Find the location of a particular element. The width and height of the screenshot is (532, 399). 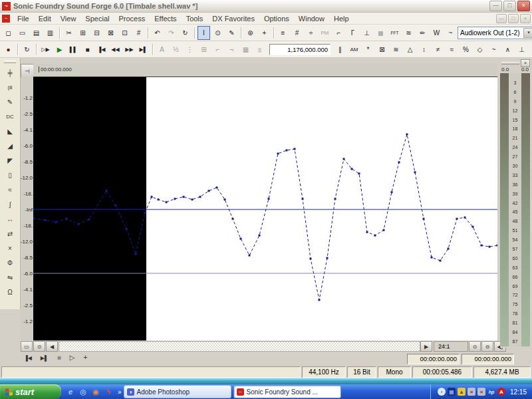

doc-restore-button: □ is located at coordinates (513, 19).